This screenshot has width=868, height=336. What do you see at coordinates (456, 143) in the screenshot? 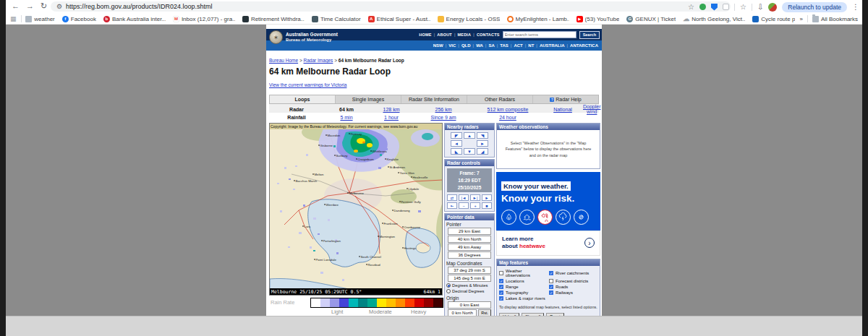
I see `nearby-radar-arrow-button: ◄` at bounding box center [456, 143].